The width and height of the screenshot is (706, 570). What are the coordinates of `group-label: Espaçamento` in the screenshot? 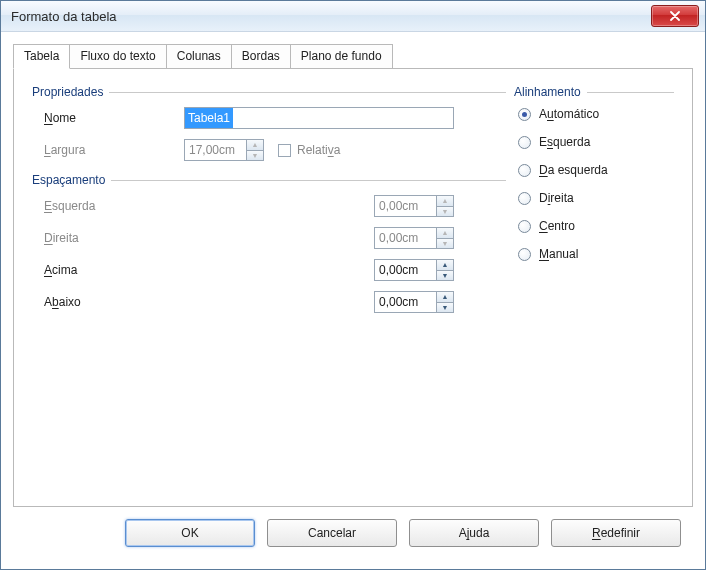 It's located at (68, 180).